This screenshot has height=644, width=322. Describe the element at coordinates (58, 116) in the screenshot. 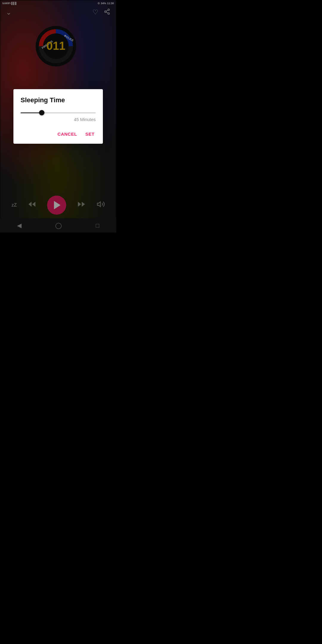

I see `sleeping-time-dialog: Sleeping Time 45 Minutes CANCEL SET` at that location.